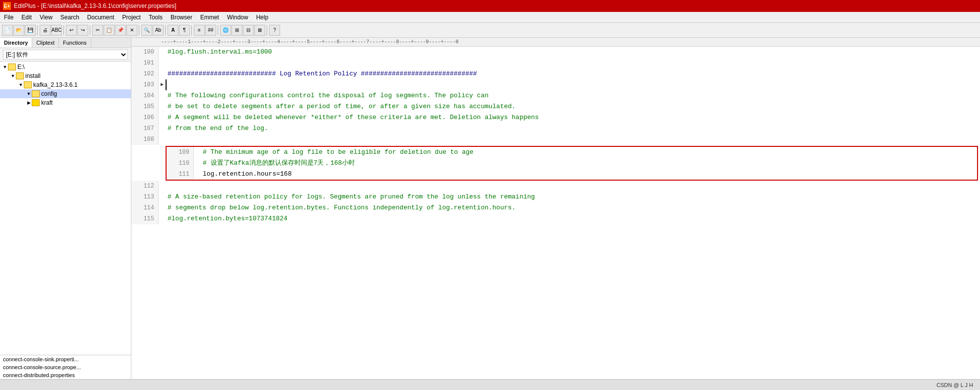 The width and height of the screenshot is (980, 390). What do you see at coordinates (65, 367) in the screenshot?
I see `sidebar-files: connect-console-sink.properti... connect…` at bounding box center [65, 367].